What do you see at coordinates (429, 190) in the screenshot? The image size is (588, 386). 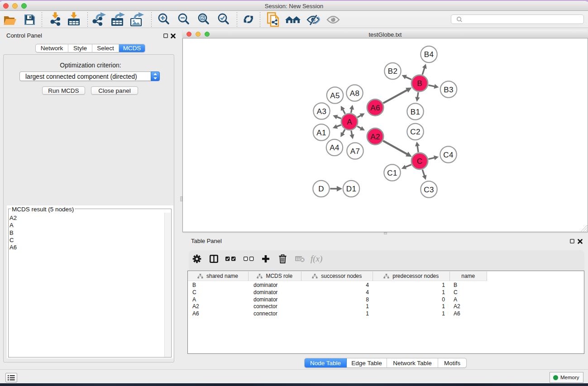 I see `svg-text: C3` at bounding box center [429, 190].